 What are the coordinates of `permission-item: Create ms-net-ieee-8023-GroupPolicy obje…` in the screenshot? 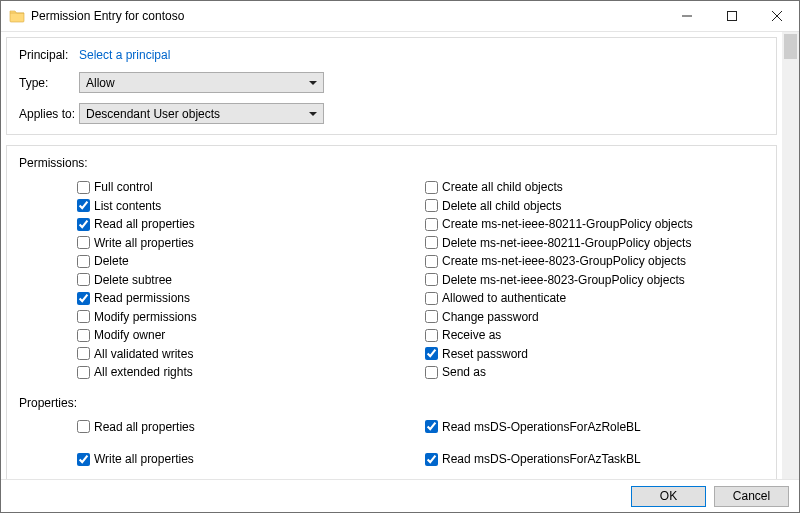 It's located at (594, 262).